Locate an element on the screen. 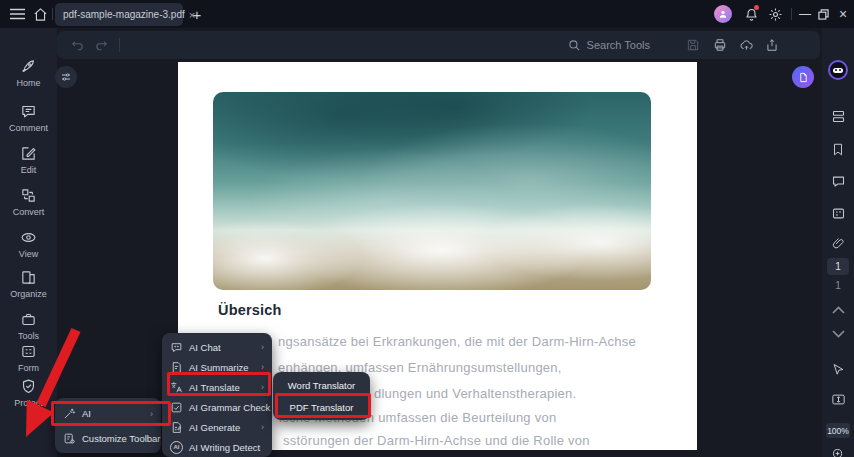 The width and height of the screenshot is (854, 457). menu-item-customize-toolbar: Customize Toolbar is located at coordinates (108, 438).